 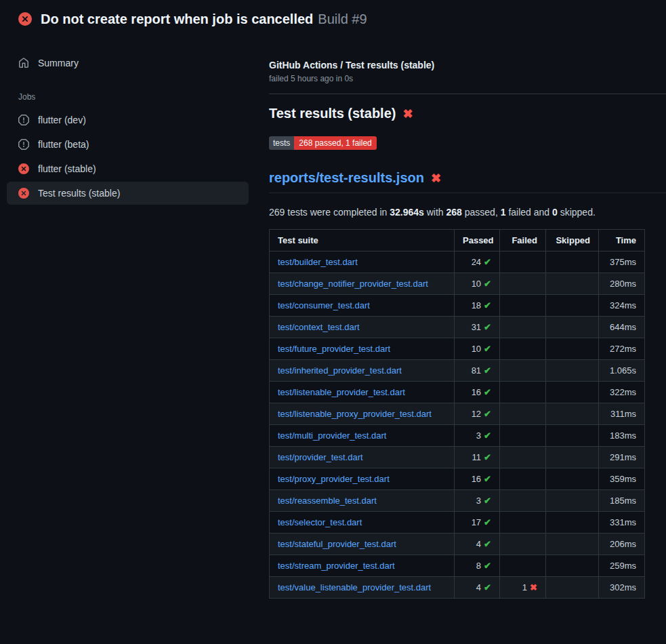 I want to click on run-header: Do not create report when job is cancell…, so click(x=333, y=19).